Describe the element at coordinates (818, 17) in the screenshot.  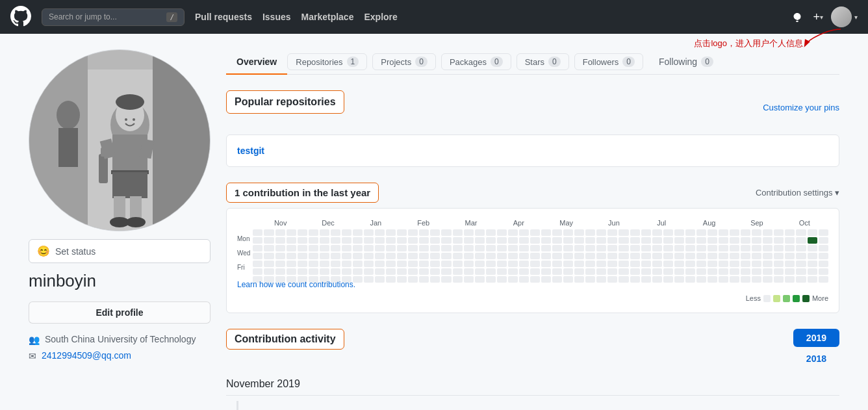
I see `new-item-button: + ▾` at that location.